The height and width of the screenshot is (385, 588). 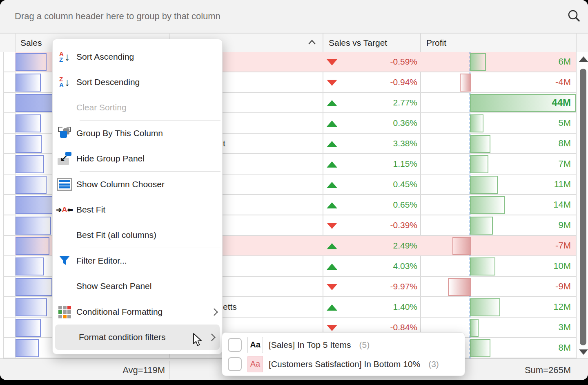 What do you see at coordinates (144, 369) in the screenshot?
I see `sales-avg-summary: Avg=119M` at bounding box center [144, 369].